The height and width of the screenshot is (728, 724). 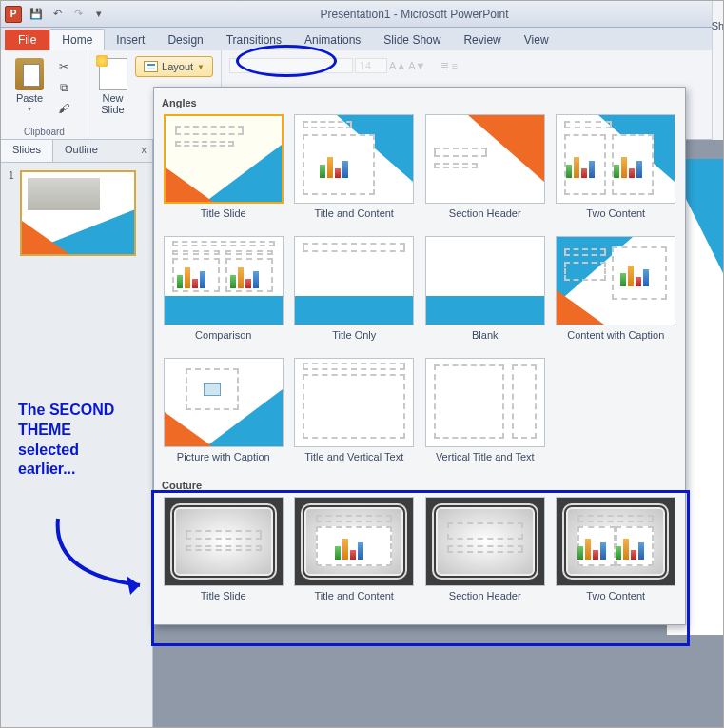 What do you see at coordinates (29, 86) in the screenshot?
I see `paste-button: Paste ▼` at bounding box center [29, 86].